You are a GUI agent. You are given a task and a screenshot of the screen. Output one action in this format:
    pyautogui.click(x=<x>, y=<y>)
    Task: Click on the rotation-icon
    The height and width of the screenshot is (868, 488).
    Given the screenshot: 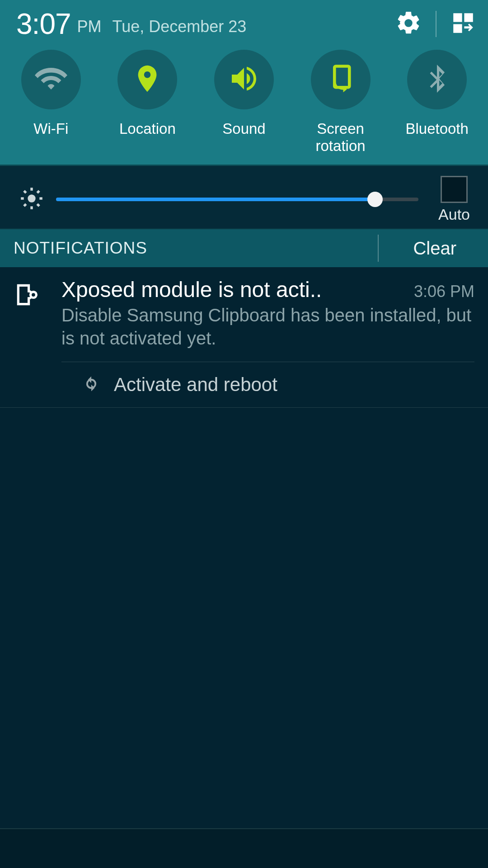 What is the action you would take?
    pyautogui.click(x=341, y=80)
    